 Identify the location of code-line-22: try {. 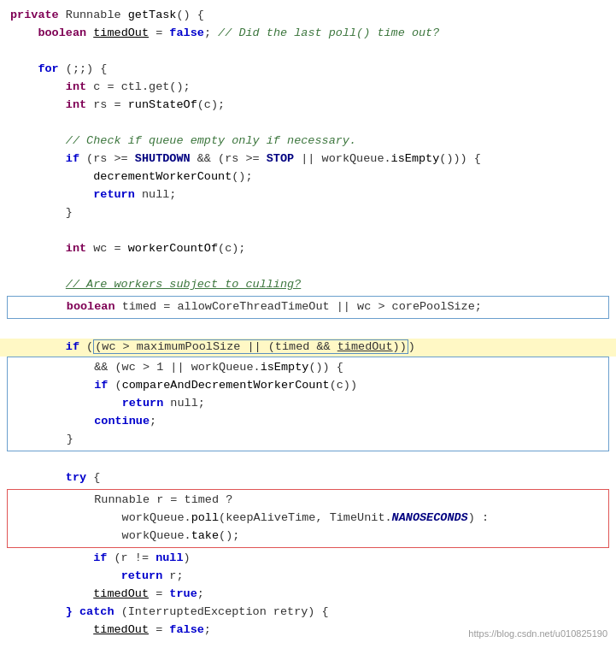
(308, 479).